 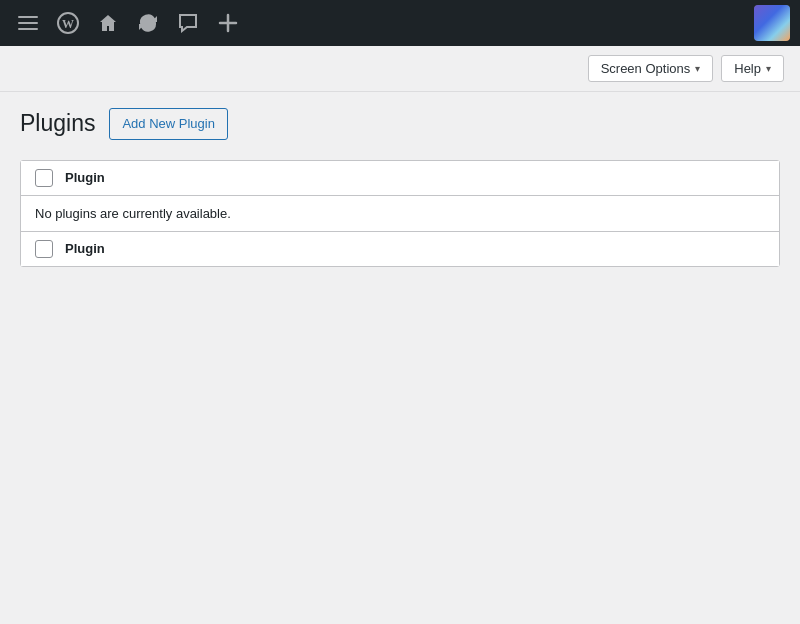 I want to click on updates-icon, so click(x=148, y=23).